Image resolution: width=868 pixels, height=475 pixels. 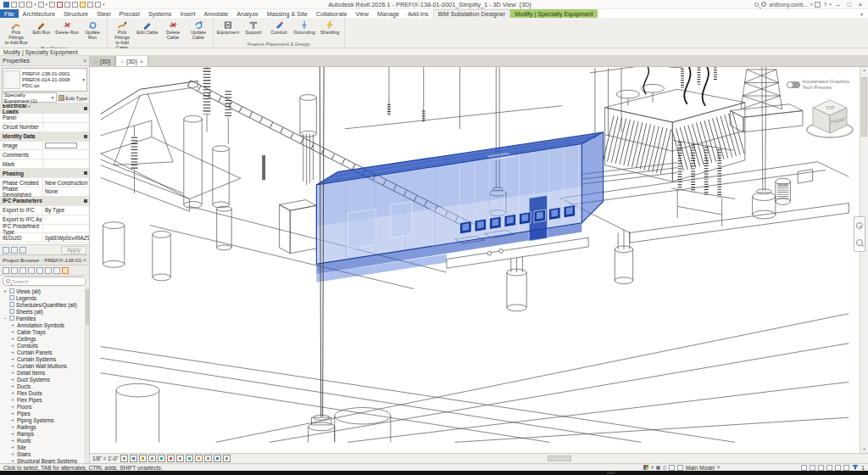 I want to click on active-design-option: Main Model, so click(x=700, y=468).